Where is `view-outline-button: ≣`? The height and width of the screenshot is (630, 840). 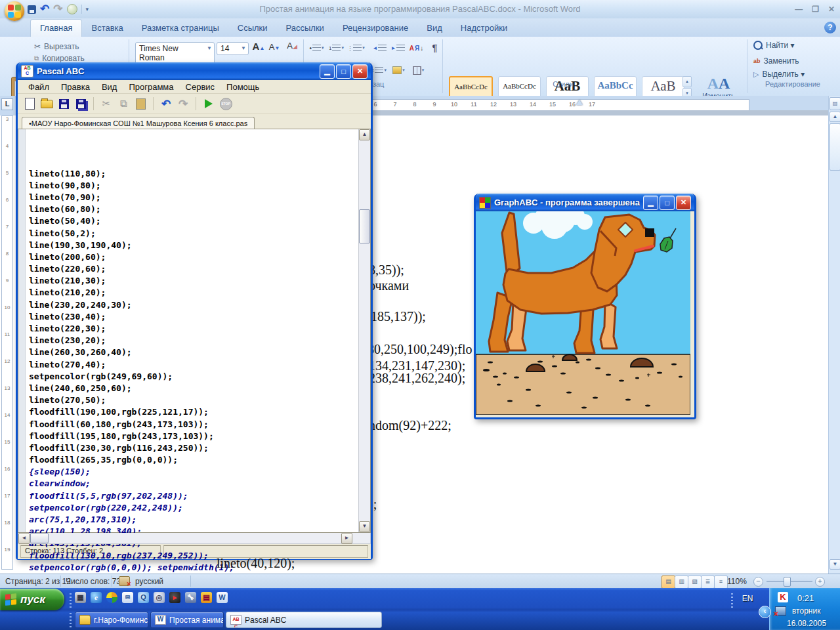
view-outline-button: ≣ is located at coordinates (707, 582).